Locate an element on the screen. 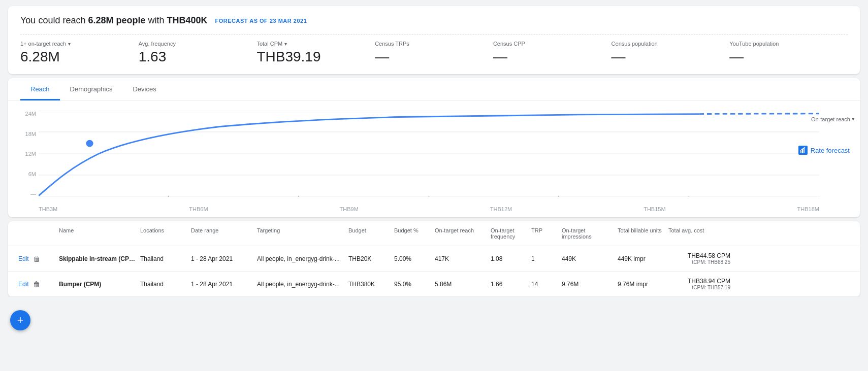  metric-avg-frequency: Avg. frequency 1.63 is located at coordinates (198, 53).